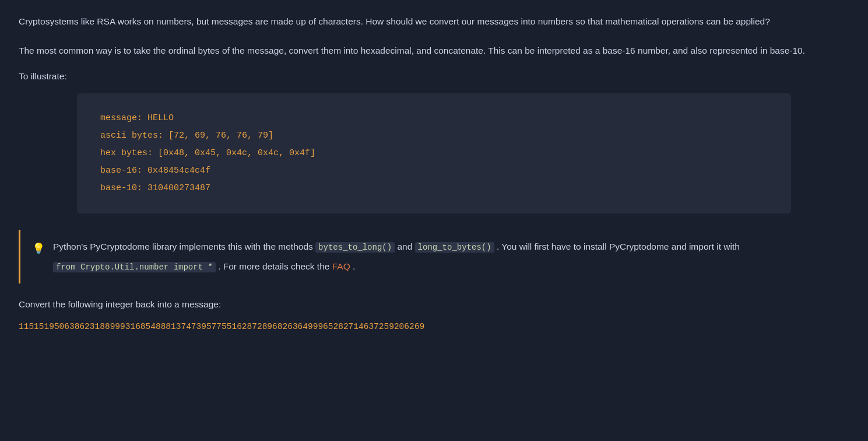  What do you see at coordinates (396, 257) in the screenshot?
I see `callout-content: Python's PyCryptodome library implements…` at bounding box center [396, 257].